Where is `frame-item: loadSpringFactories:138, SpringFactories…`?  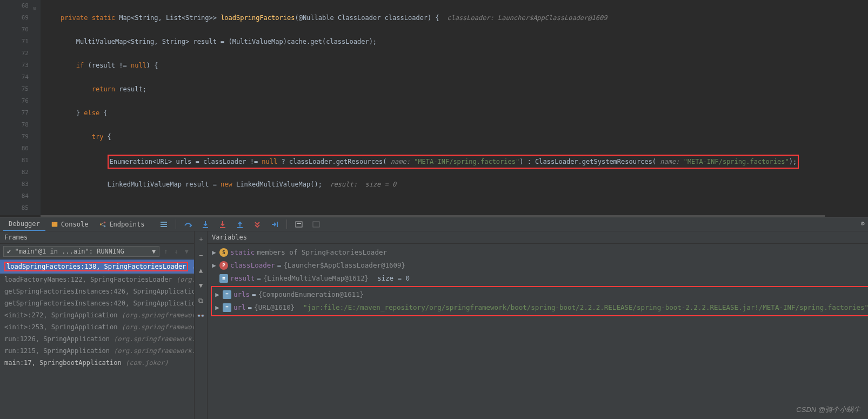
frame-item: loadSpringFactories:138, SpringFactories… is located at coordinates (97, 267).